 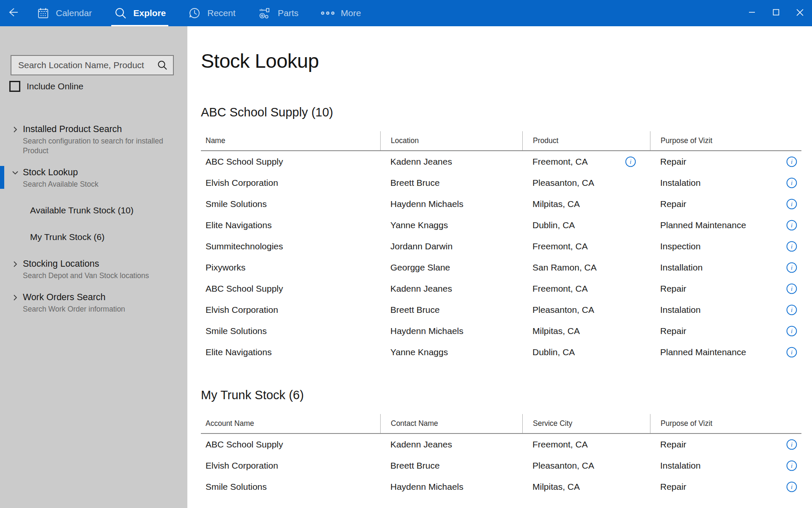 I want to click on tree-item-stock-lookup: Stock Lookup Search Available Stock Avai…, so click(x=94, y=205).